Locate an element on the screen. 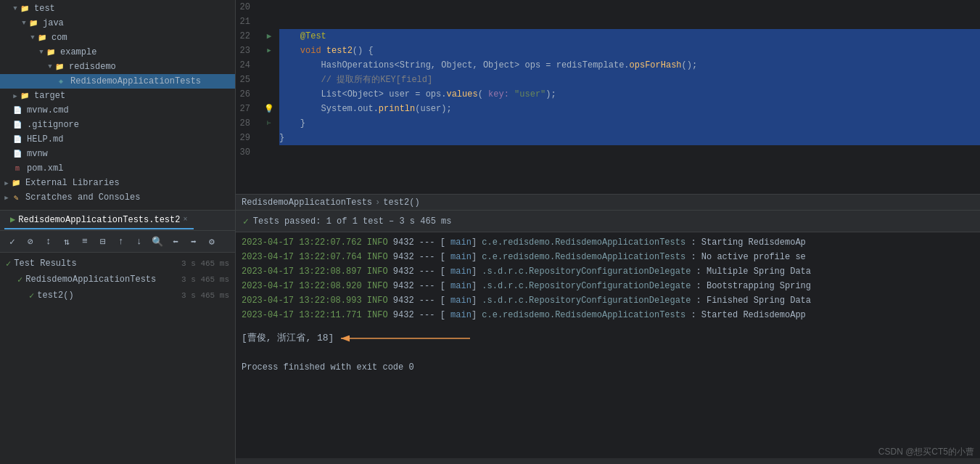 The height and width of the screenshot is (464, 980). arrow-annotation is located at coordinates (412, 338).